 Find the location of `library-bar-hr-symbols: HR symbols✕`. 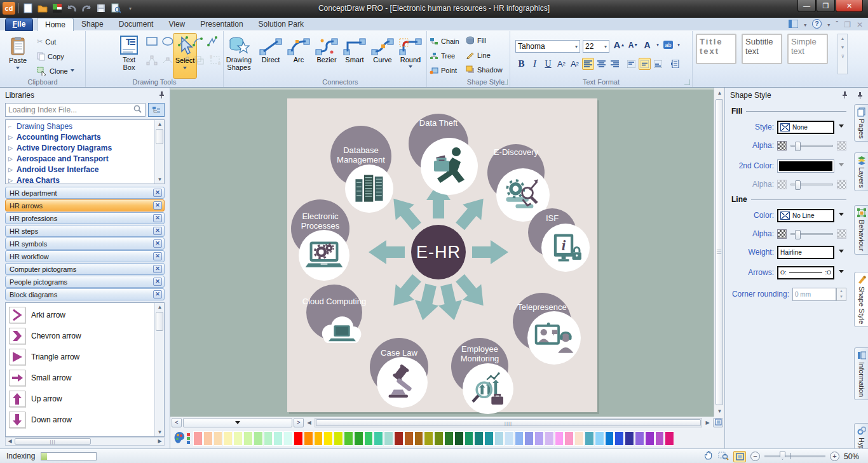

library-bar-hr-symbols: HR symbols✕ is located at coordinates (85, 244).